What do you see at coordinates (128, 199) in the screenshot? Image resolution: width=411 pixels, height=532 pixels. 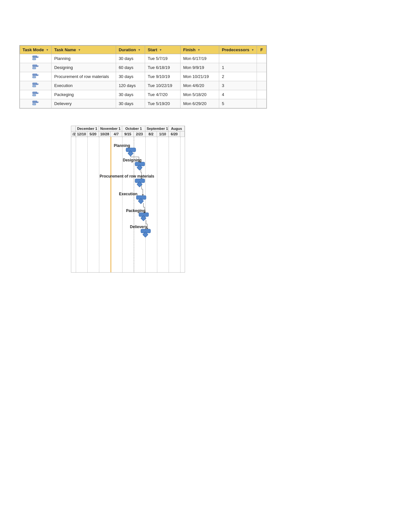 I see `gantt-chart-wrapper: December 1 November 1 October 1 Septembe…` at bounding box center [128, 199].